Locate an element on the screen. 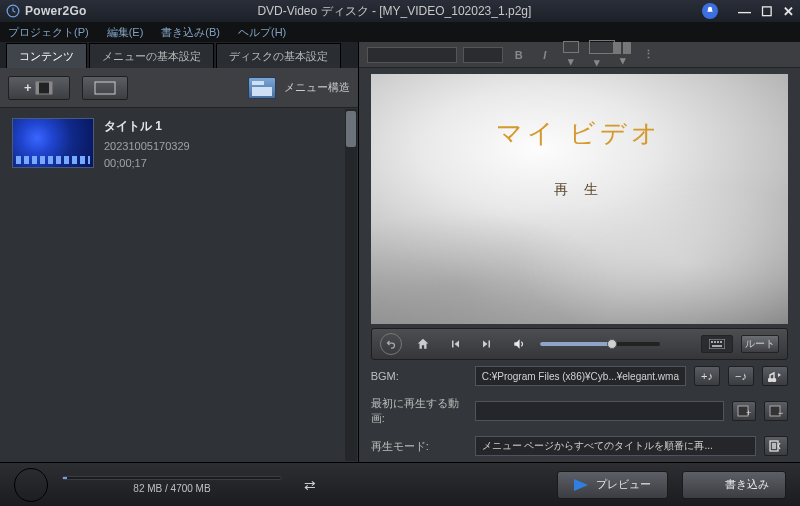 The image size is (800, 506). align-button: ▾ is located at coordinates (623, 54).